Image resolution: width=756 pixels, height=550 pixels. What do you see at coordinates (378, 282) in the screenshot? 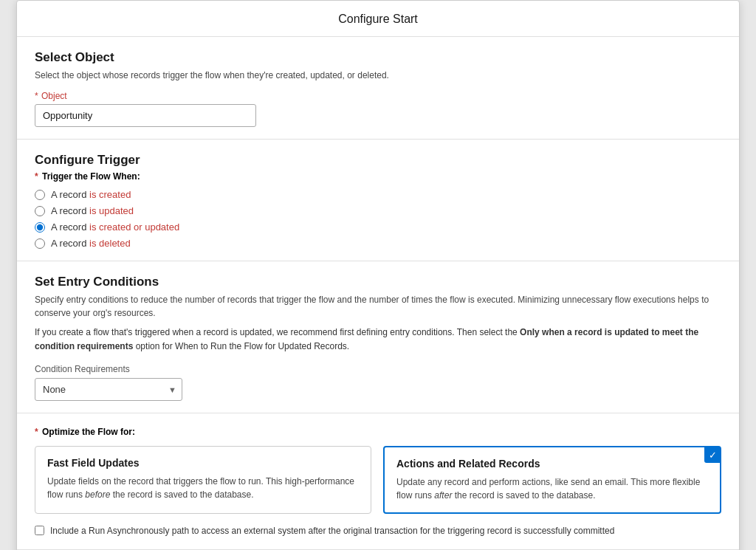
I see `entry-conditions-title: Set Entry Conditions` at bounding box center [378, 282].